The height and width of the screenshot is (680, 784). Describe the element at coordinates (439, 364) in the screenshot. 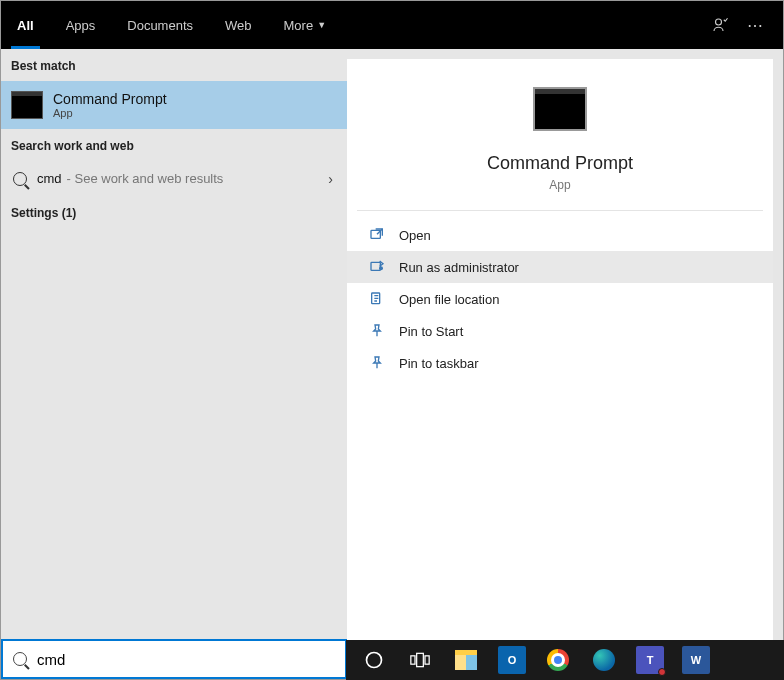

I see `action-pin-taskbar-label: Pin to taskbar` at that location.